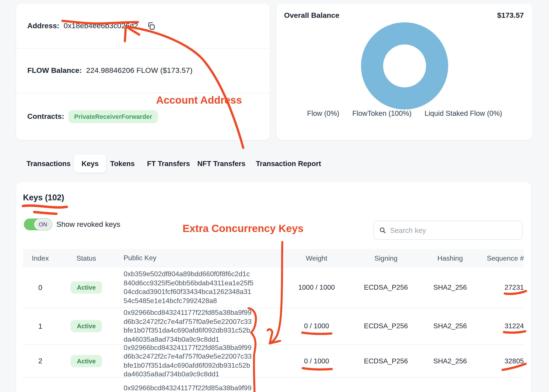 The width and height of the screenshot is (549, 392). I want to click on copy-address-button, so click(151, 26).